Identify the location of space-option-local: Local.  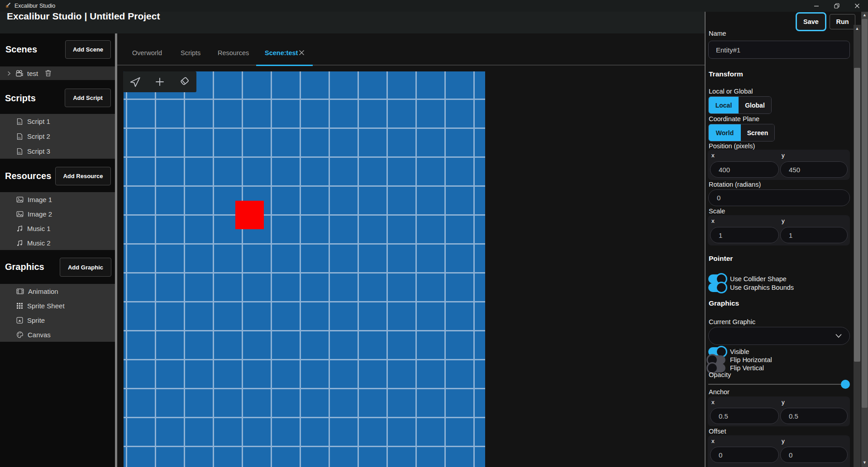
(724, 105).